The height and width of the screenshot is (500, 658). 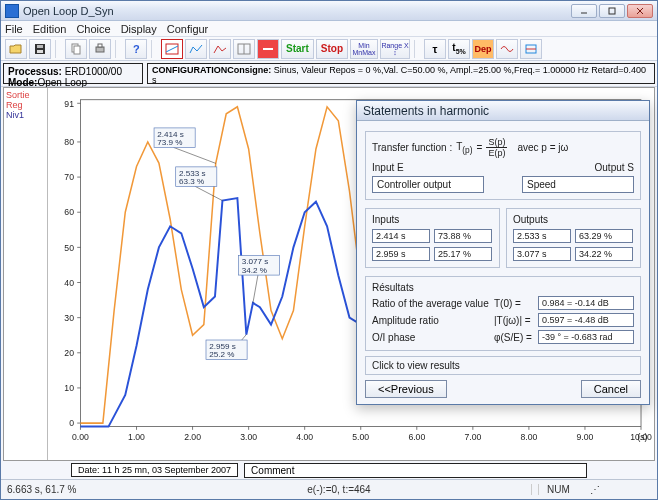 I want to click on r2-value: 0.597 = -4.48 dB, so click(x=586, y=320).